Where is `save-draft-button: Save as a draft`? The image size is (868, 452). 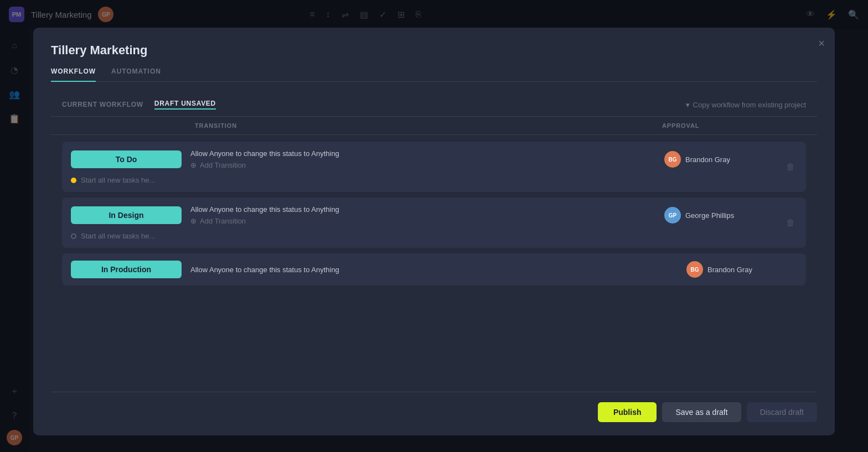
save-draft-button: Save as a draft is located at coordinates (701, 412).